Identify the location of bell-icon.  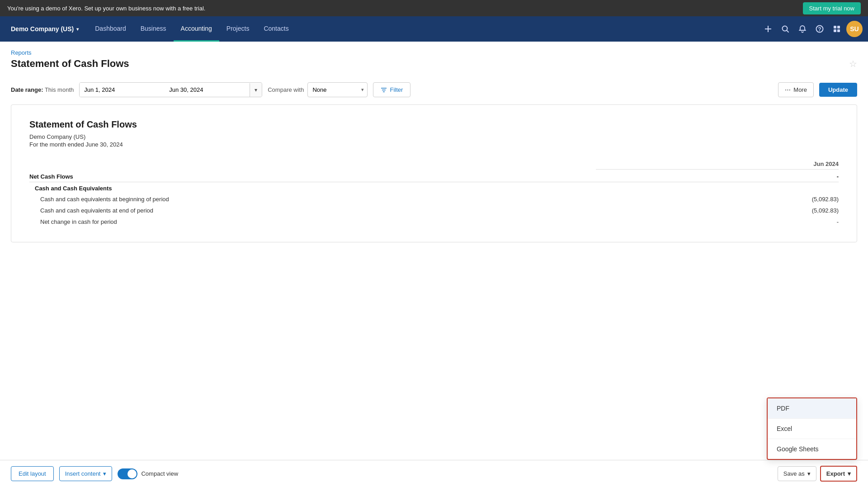
(802, 29).